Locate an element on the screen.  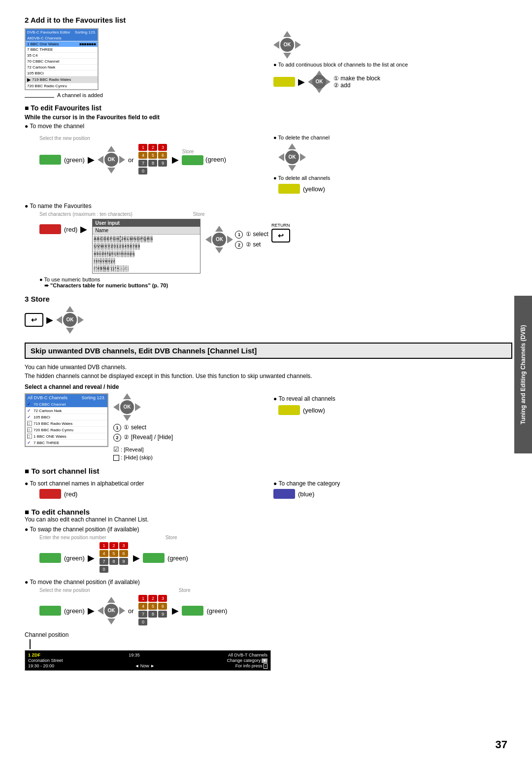
arrow2: ▶ is located at coordinates (175, 160).